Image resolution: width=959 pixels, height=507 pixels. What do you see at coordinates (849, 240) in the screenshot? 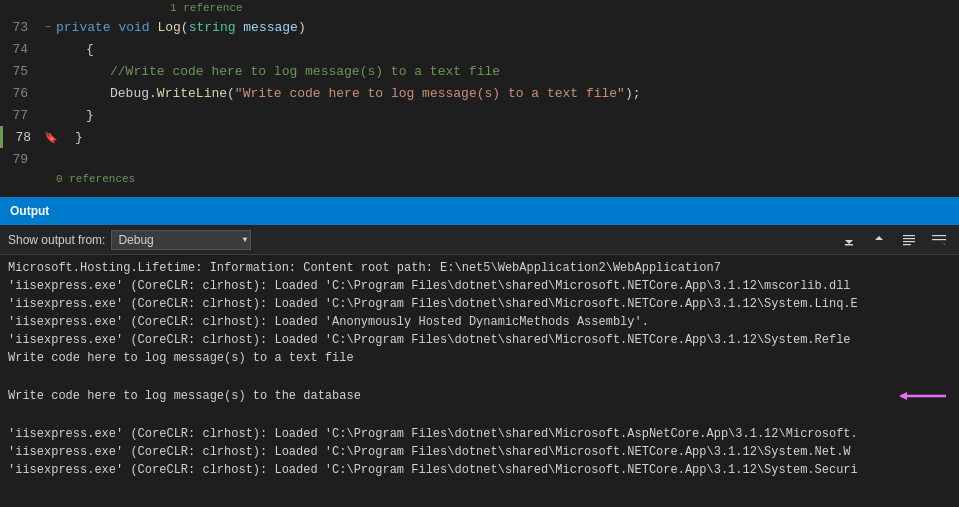
I see `scroll-to-end-button` at bounding box center [849, 240].